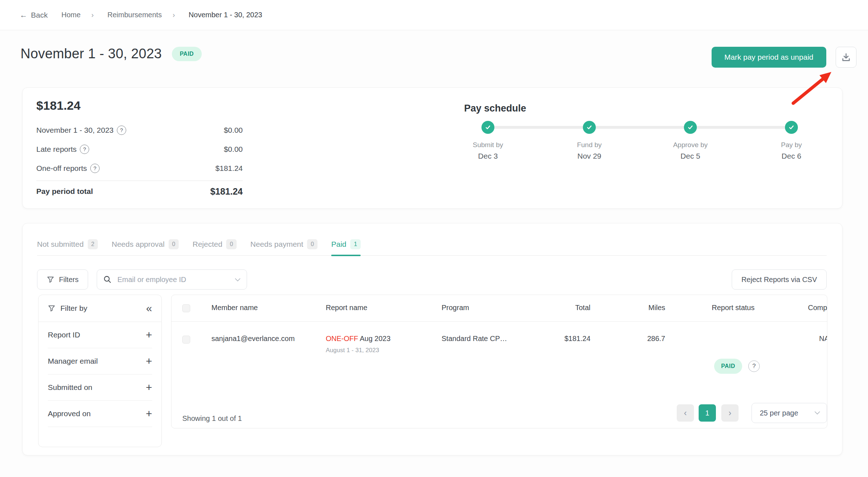 This screenshot has width=868, height=477. I want to click on prev-page-button: ‹, so click(685, 413).